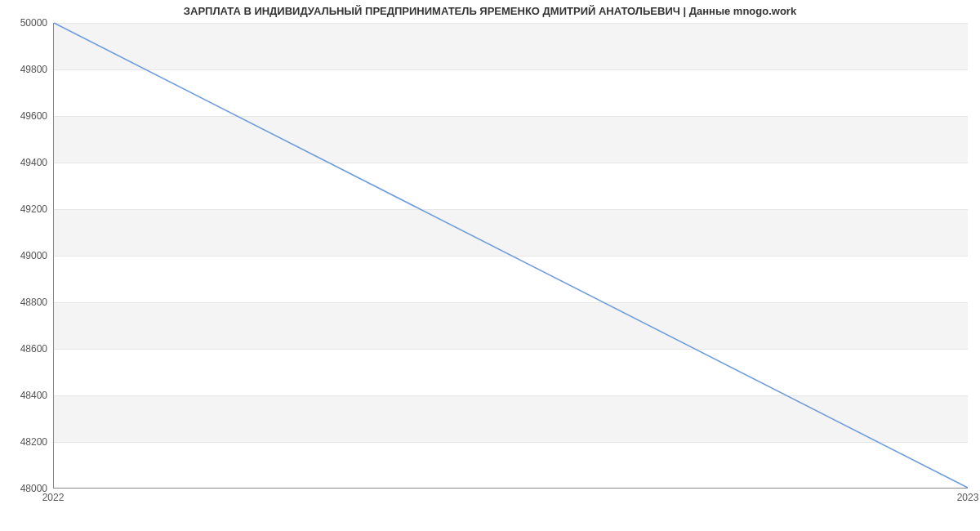 Image resolution: width=980 pixels, height=531 pixels. What do you see at coordinates (27, 23) in the screenshot?
I see `y-tick-label: 50000` at bounding box center [27, 23].